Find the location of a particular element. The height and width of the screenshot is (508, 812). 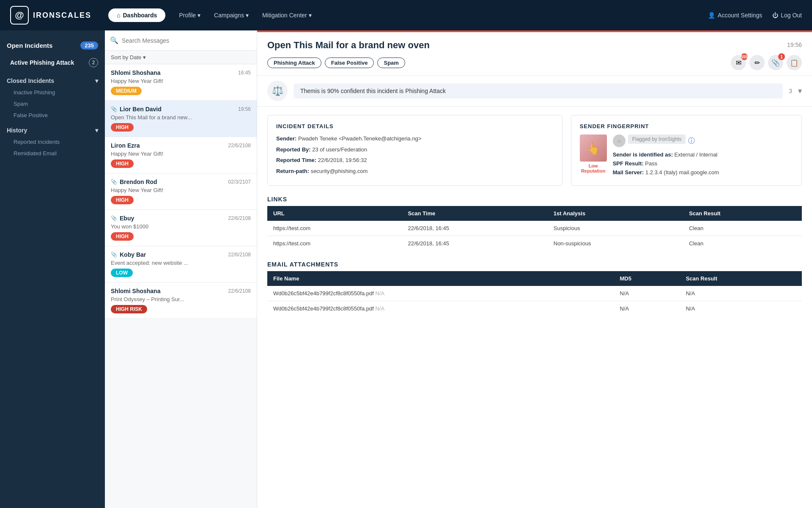

message-item: 📎 Lior Ben David 19:56 Open This Mail fo… is located at coordinates (181, 119).